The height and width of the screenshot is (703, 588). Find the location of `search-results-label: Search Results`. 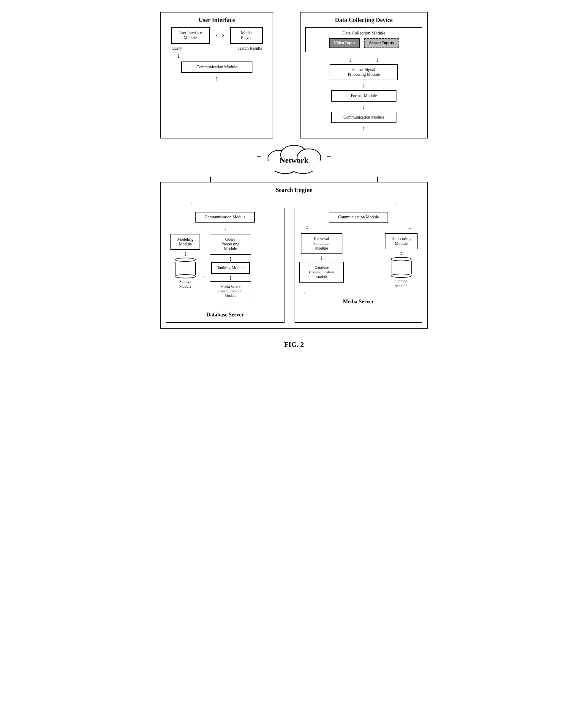

search-results-label: Search Results is located at coordinates (250, 49).